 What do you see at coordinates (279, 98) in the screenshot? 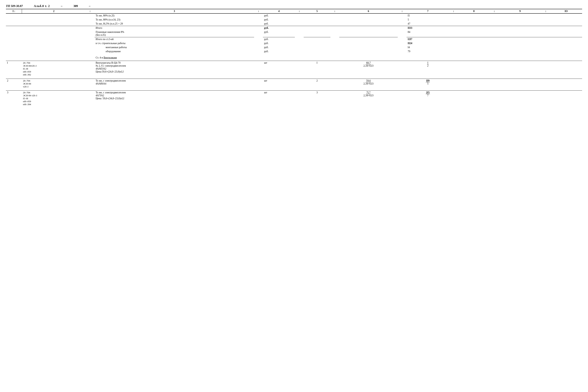
I see `item-unit-3: шт` at bounding box center [279, 98].